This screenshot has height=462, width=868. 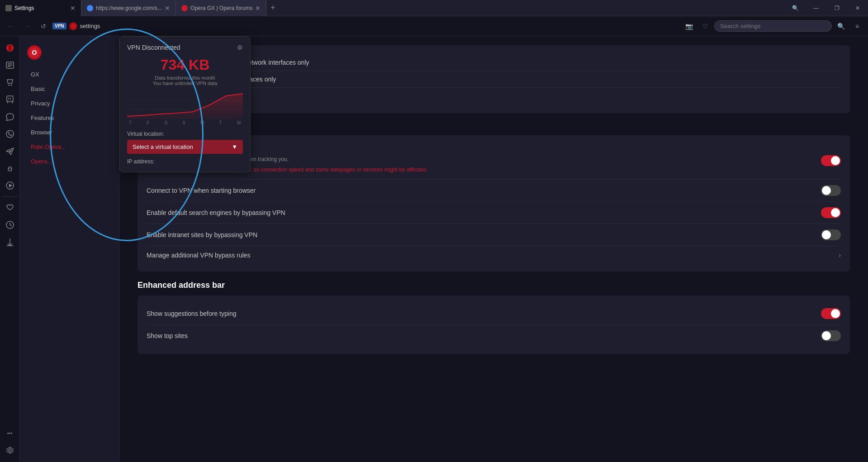 What do you see at coordinates (185, 65) in the screenshot?
I see `vpn-data-amount: 734 KB` at bounding box center [185, 65].